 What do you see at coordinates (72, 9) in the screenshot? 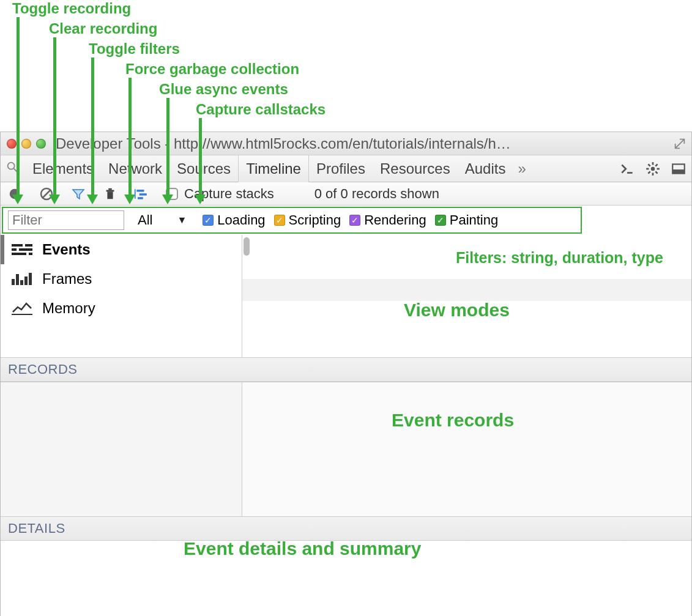
I see `annotation-toggle-recording: Toggle recording` at bounding box center [72, 9].